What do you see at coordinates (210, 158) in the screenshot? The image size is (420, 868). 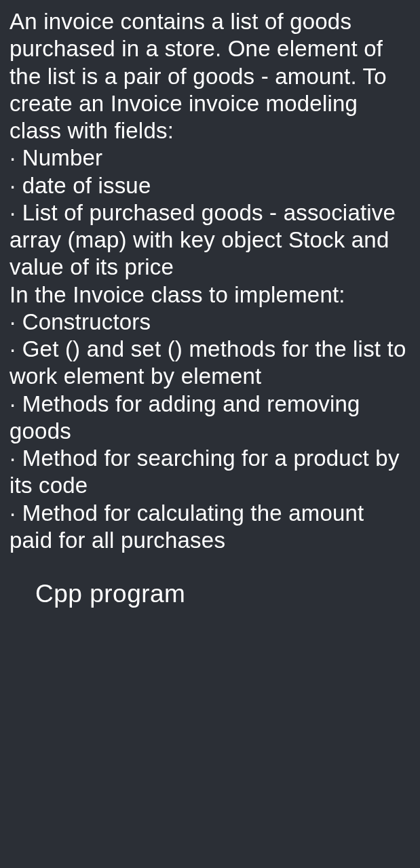 I see `bullet-number: · Number` at bounding box center [210, 158].